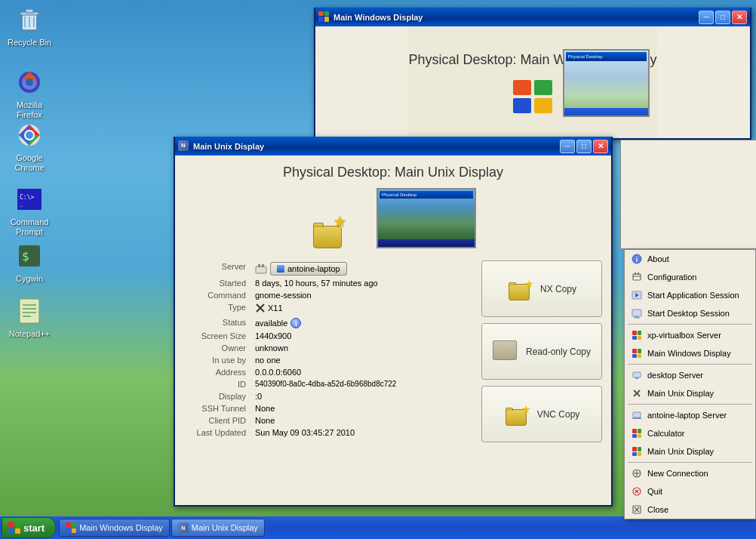  What do you see at coordinates (690, 393) in the screenshot?
I see `ctx-item-main-unix-display: Main Unix Display` at bounding box center [690, 393].